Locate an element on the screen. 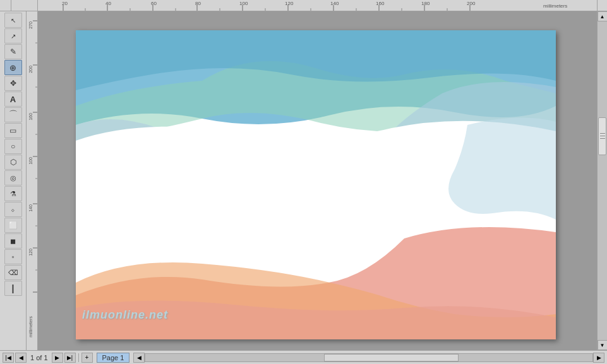 The image size is (607, 364). paintbucket-tool: ⬦ is located at coordinates (13, 209).